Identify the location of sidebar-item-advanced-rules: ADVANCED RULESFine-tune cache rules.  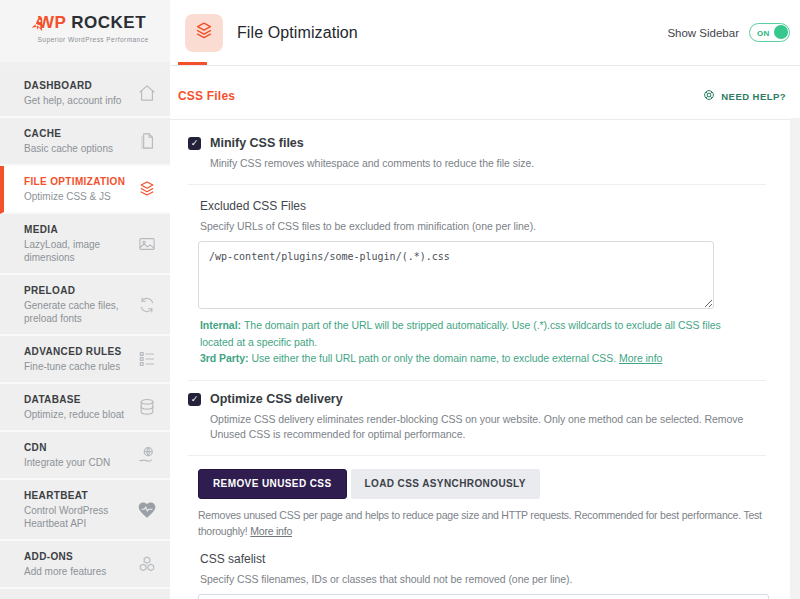
(85, 360).